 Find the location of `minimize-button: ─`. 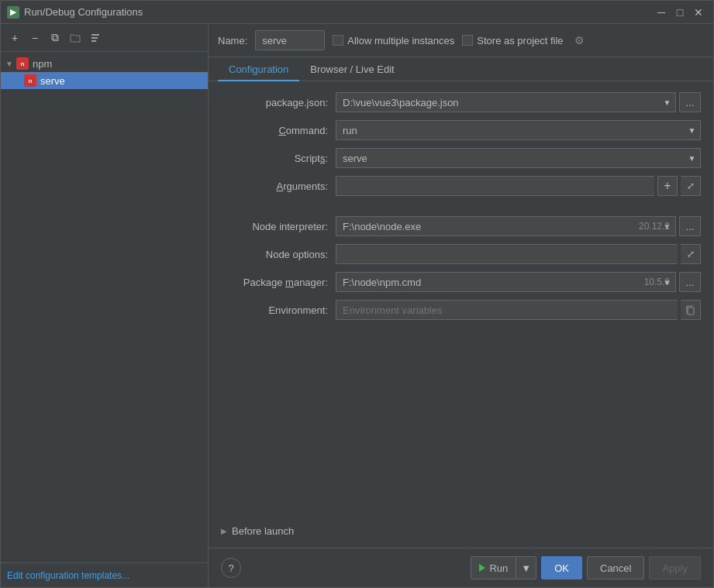

minimize-button: ─ is located at coordinates (661, 12).